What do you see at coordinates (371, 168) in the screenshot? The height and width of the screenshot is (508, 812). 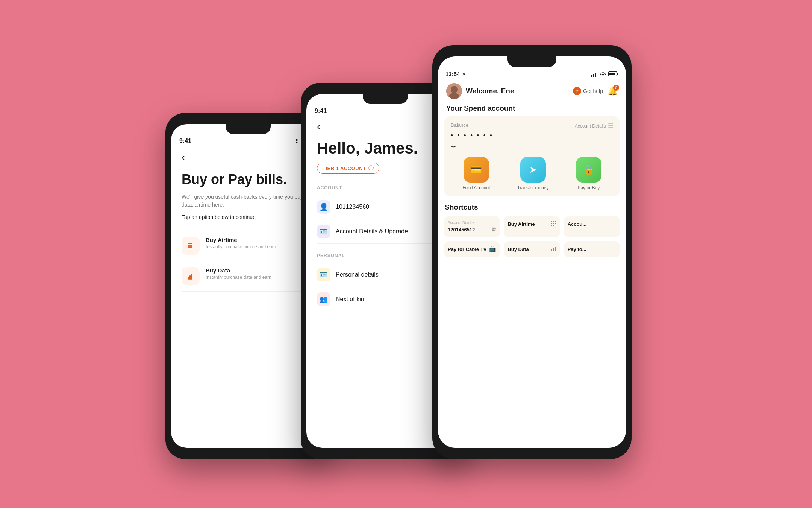 I see `tier-info-icon: ⓘ` at bounding box center [371, 168].